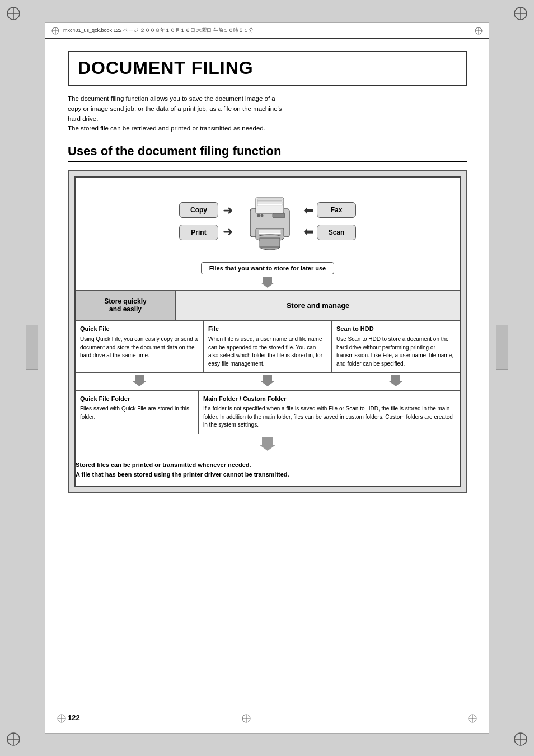 Image resolution: width=534 pixels, height=756 pixels. I want to click on main-folder-title: Main Folder / Custom Folder, so click(329, 399).